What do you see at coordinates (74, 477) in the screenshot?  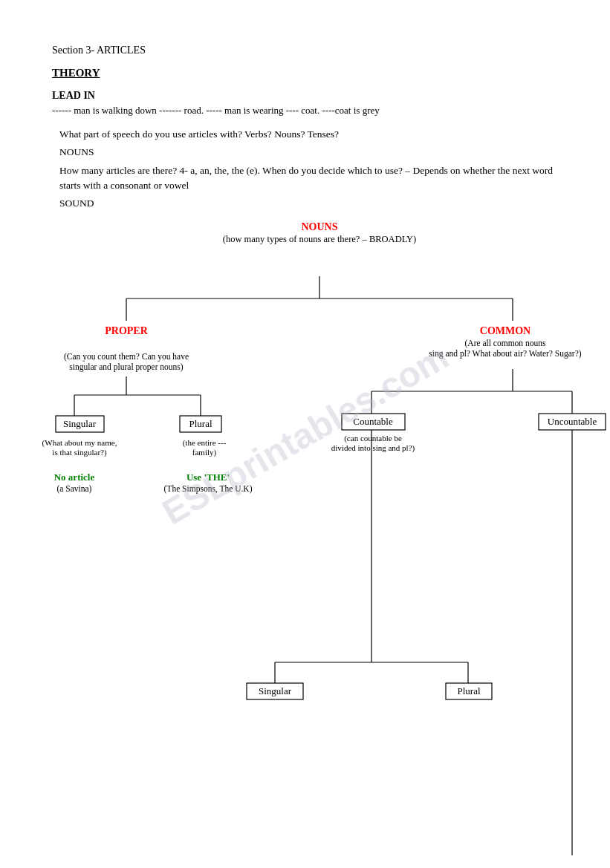 I see `no-article-label: No article` at bounding box center [74, 477].